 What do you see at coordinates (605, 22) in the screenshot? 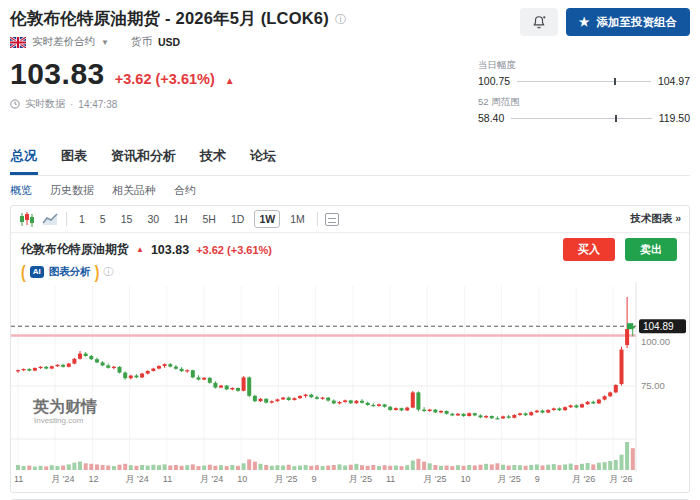
I see `header-actions: ★ 添加至投资组合` at bounding box center [605, 22].